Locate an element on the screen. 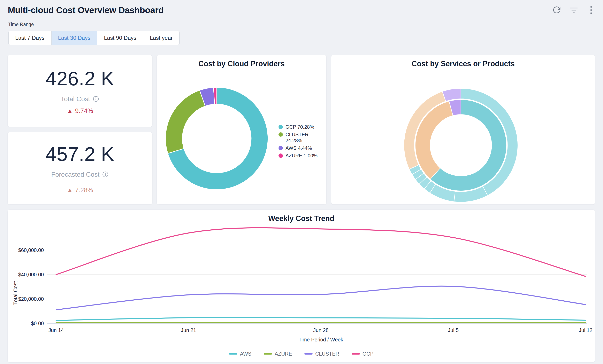 The image size is (603, 364). svg-text: $40,000.00 is located at coordinates (31, 275).